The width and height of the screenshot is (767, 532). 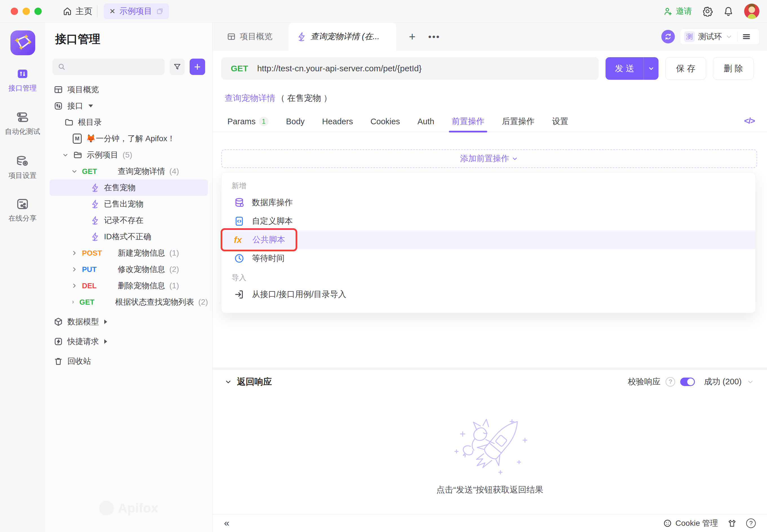 What do you see at coordinates (23, 167) in the screenshot?
I see `rail-item-project-settings: 项目设置` at bounding box center [23, 167].